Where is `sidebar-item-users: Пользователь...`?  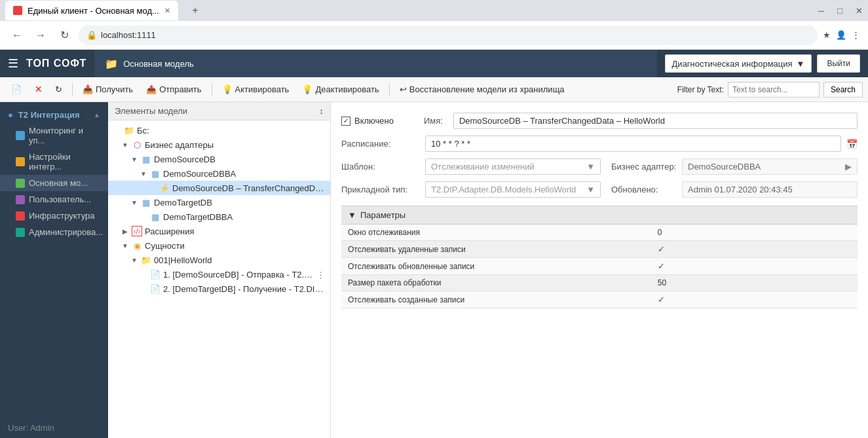
sidebar-item-users: Пользователь... is located at coordinates (54, 199).